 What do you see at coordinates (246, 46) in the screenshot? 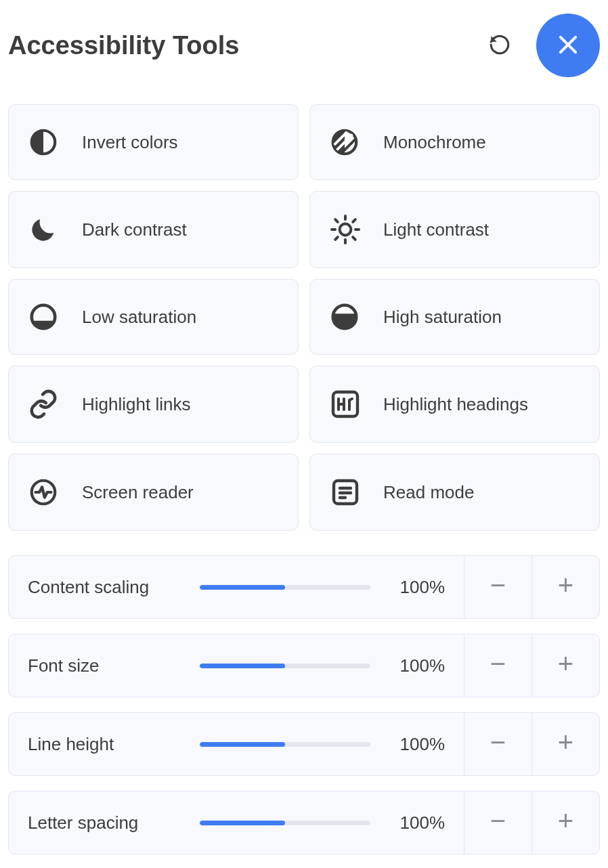
I see `page-title: Accessibility Tools` at bounding box center [246, 46].